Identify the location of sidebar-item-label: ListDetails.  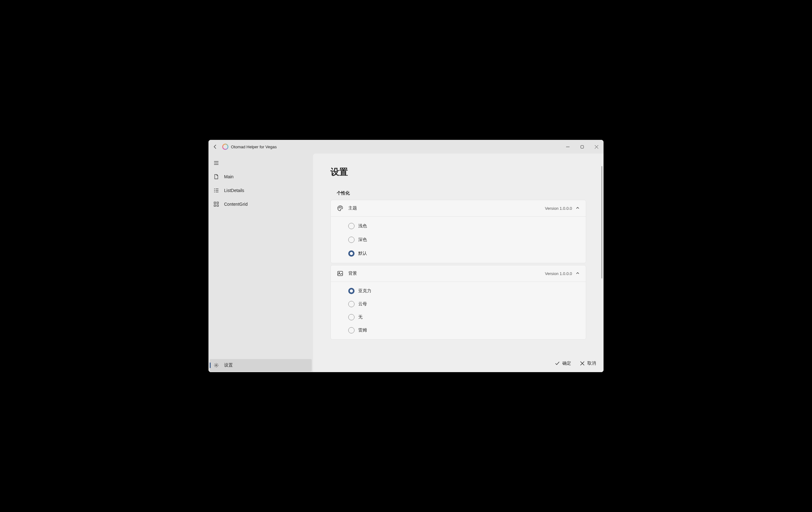
(234, 190).